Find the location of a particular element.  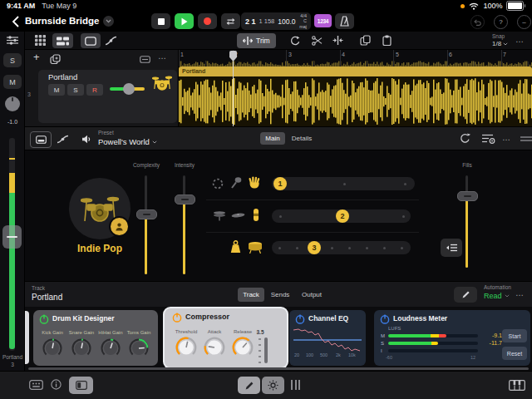

strip-solo-button: S is located at coordinates (12, 60).